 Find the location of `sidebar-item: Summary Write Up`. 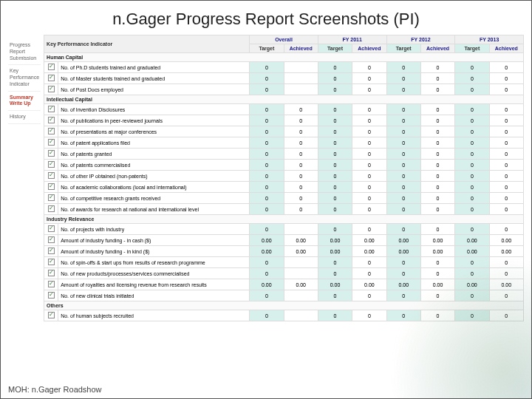

sidebar-item: Summary Write Up is located at coordinates (24, 102).